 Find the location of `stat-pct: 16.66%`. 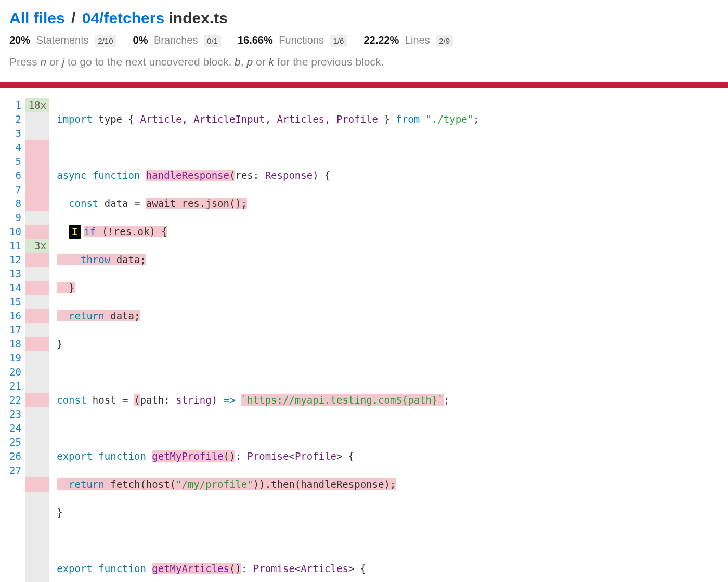

stat-pct: 16.66% is located at coordinates (255, 40).